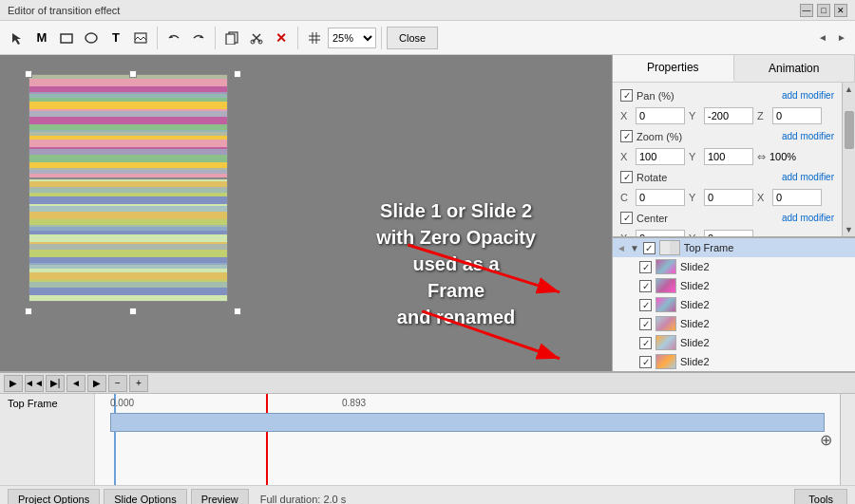 This screenshot has width=855, height=504. Describe the element at coordinates (823, 38) in the screenshot. I see `nav-left-button: ◄` at that location.